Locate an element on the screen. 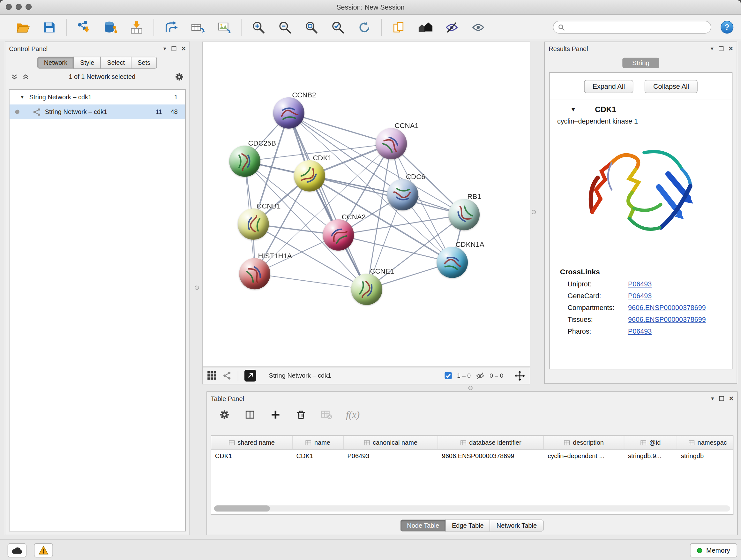  current-network-dot-icon is located at coordinates (17, 112).